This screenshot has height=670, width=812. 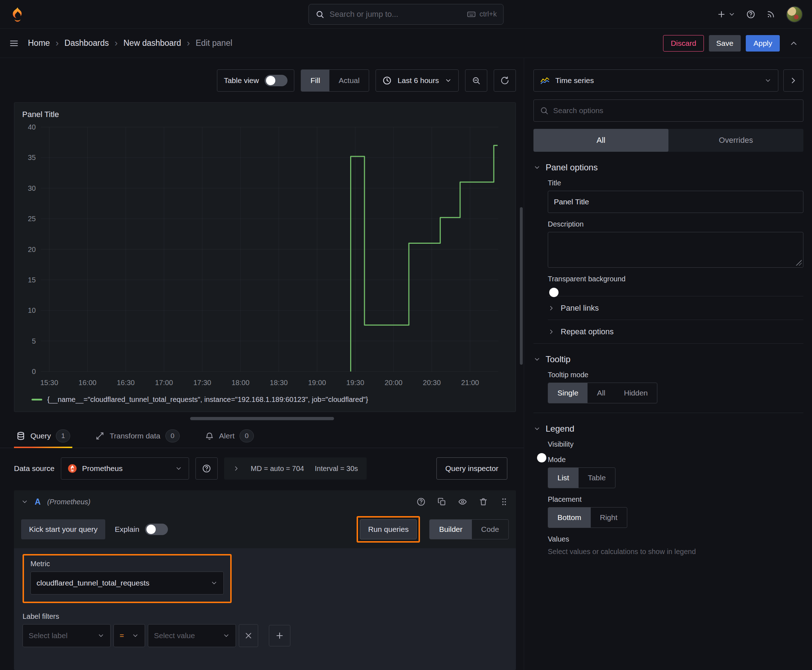 I want to click on section-legend: Legend Visibility Mode List Table Placem…, so click(x=669, y=489).